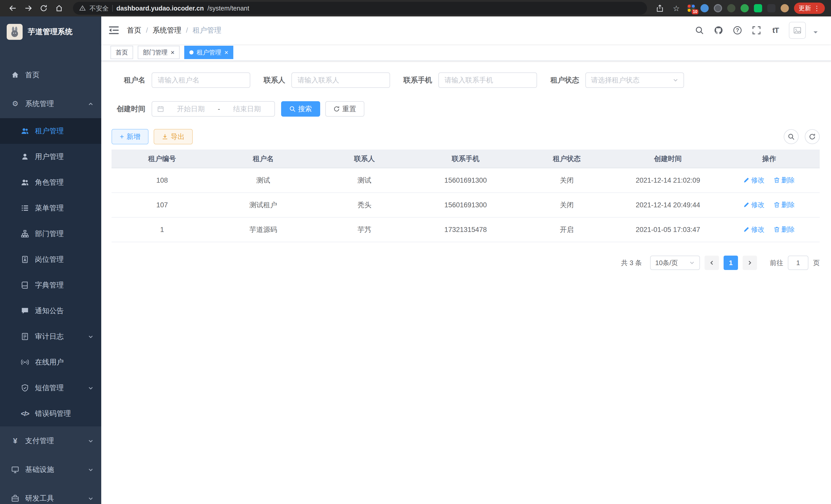  What do you see at coordinates (40, 498) in the screenshot?
I see `sidebar-item-label: 研发工具` at bounding box center [40, 498].